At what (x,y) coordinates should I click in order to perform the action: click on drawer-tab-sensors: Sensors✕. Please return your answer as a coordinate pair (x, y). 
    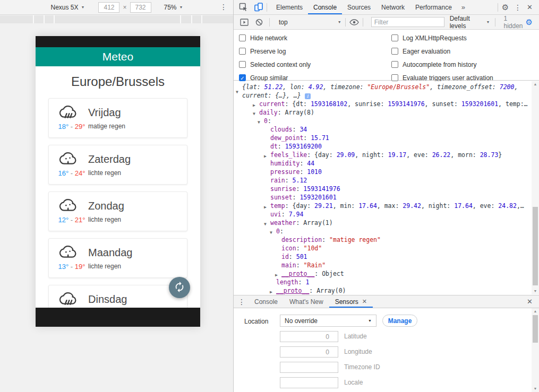
    Looking at the image, I should click on (351, 301).